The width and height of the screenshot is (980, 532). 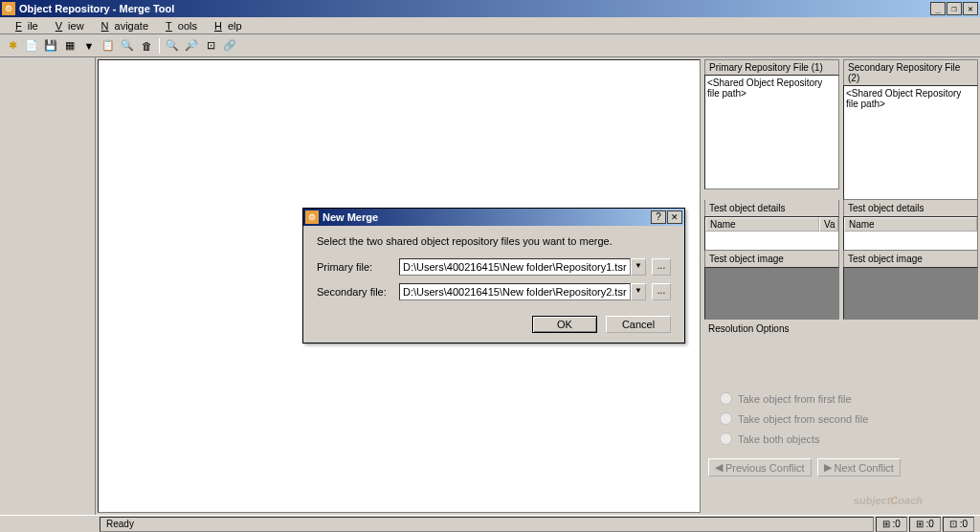 I want to click on dialog-help-button: ?, so click(x=658, y=217).